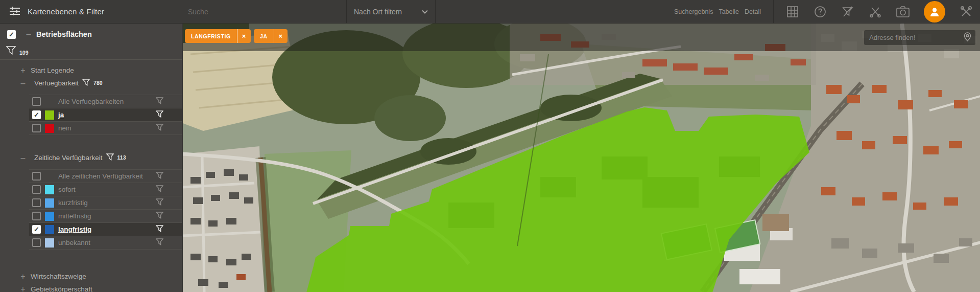  I want to click on section-filter-count: 780, so click(98, 83).